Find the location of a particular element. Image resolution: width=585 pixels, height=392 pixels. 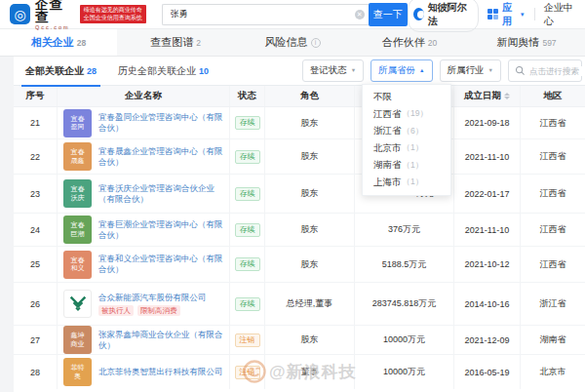

table-row: 22 宜春晟鑫 宜春晟鑫企业管理咨询中心（有限合伙） 存续 股东 2021-11… is located at coordinates (299, 157).